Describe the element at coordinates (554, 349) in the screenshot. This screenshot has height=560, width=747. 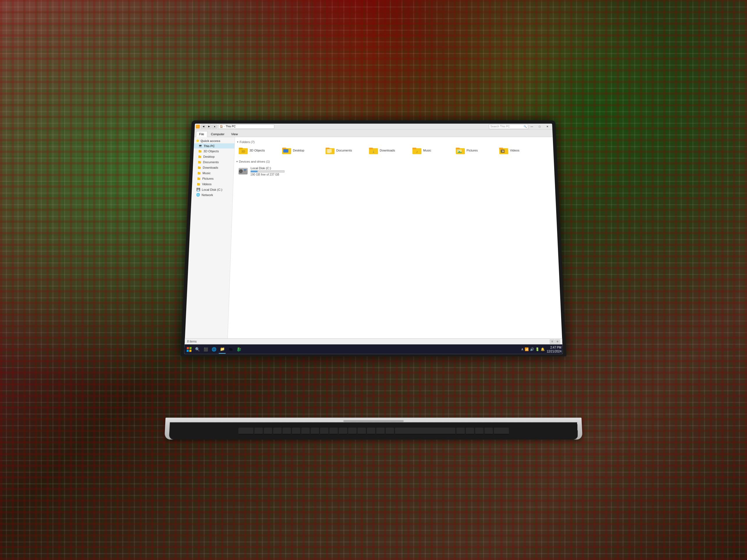
I see `taskbar-clock: 2:47 PM 12/21/2024` at that location.